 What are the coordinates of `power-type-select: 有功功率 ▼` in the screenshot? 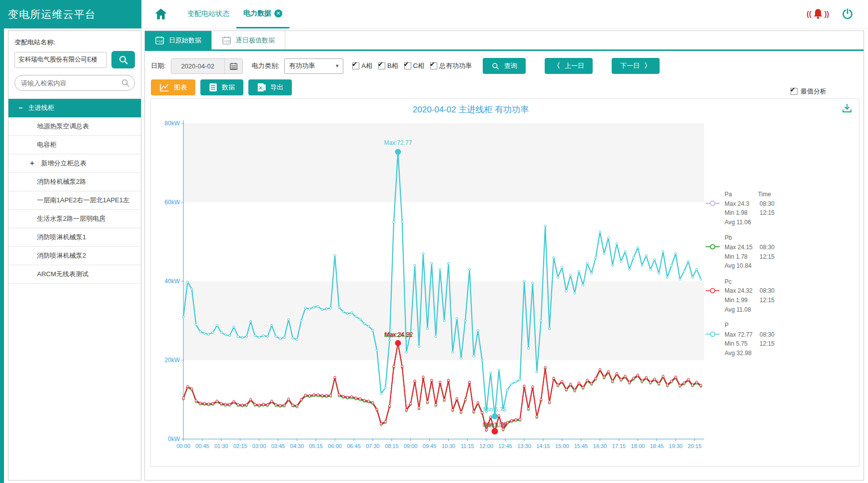 It's located at (314, 66).